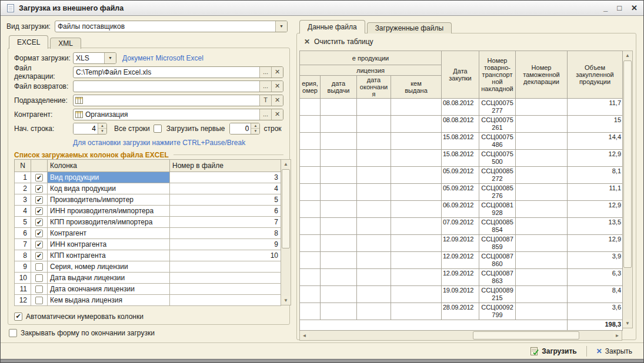 The height and width of the screenshot is (363, 644). What do you see at coordinates (461, 336) in the screenshot?
I see `file-data-horizontal-scrollbar: ◄ ►` at bounding box center [461, 336].